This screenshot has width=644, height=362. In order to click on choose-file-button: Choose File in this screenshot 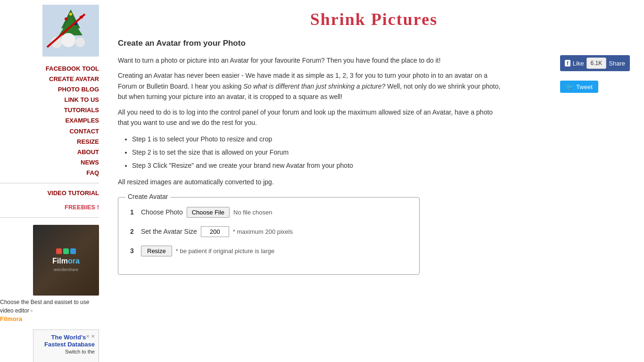, I will do `click(208, 212)`.